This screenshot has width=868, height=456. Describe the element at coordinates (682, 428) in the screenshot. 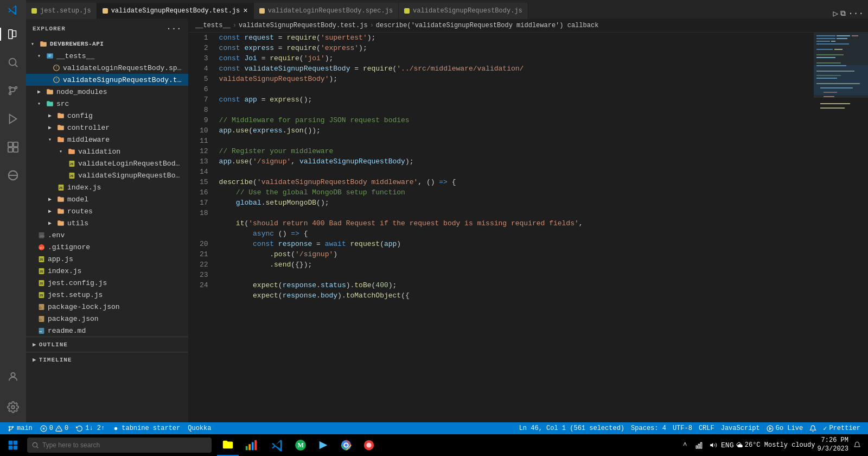

I see `status-encoding: UTF-8` at that location.